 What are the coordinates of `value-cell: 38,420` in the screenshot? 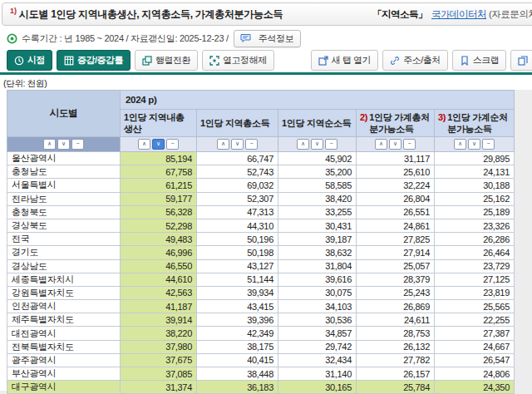 It's located at (318, 199).